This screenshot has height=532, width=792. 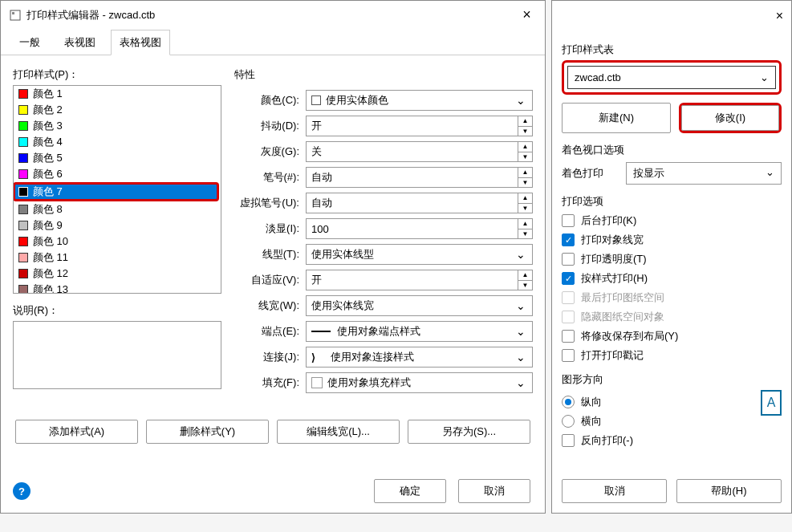 What do you see at coordinates (268, 229) in the screenshot?
I see `screening-label: 淡显(I):` at bounding box center [268, 229].